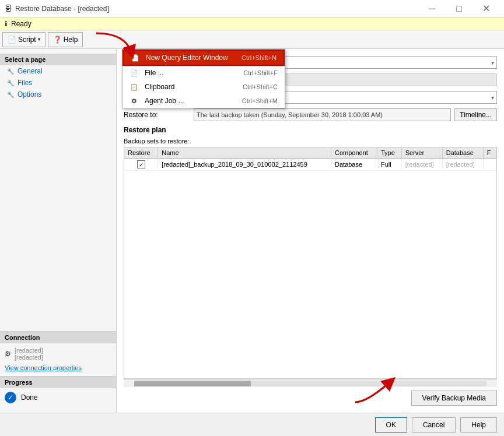 The height and width of the screenshot is (436, 504). What do you see at coordinates (310, 130) in the screenshot?
I see `restore-plan-title: Restore plan` at bounding box center [310, 130].